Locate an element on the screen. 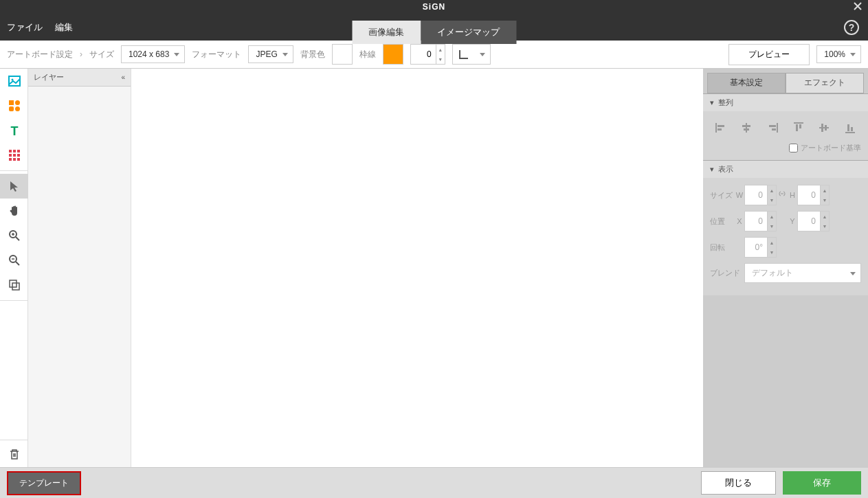  align-top-icon is located at coordinates (799, 128).